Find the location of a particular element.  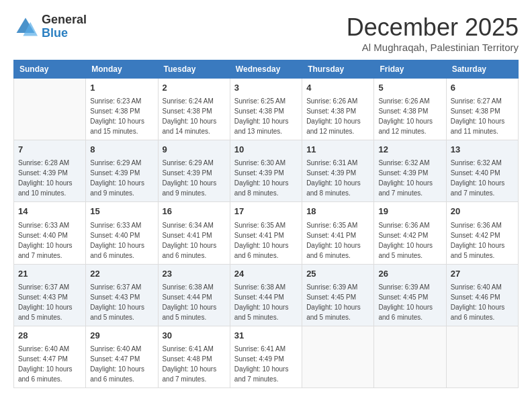

calendar-day-cell: 19Sunrise: 6:36 AMSunset: 4:42 PMDayligh… is located at coordinates (410, 233).